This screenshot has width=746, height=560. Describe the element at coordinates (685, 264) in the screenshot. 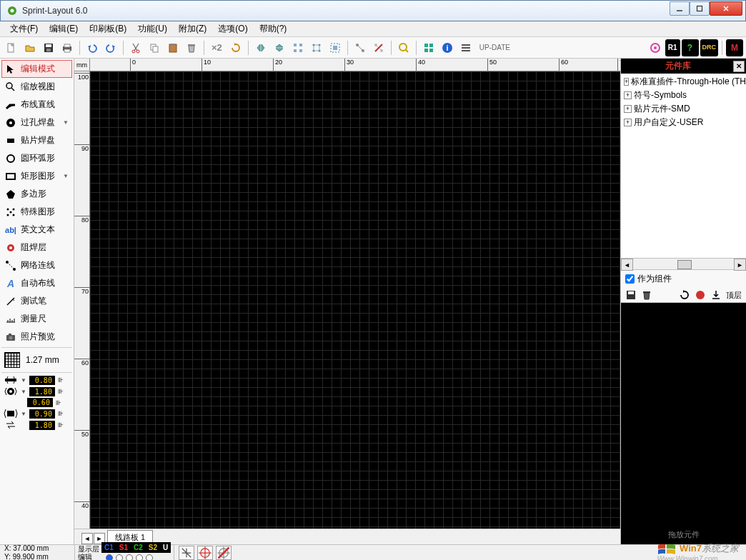

I see `scroll-thumb` at that location.